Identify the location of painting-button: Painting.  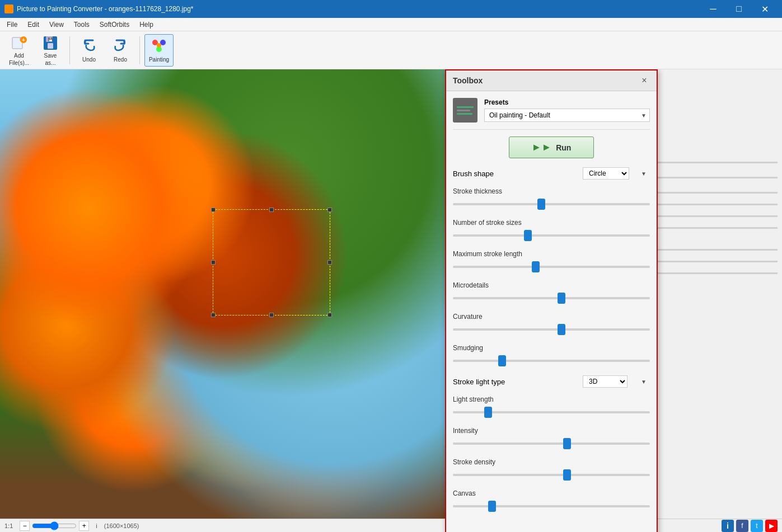
(159, 50).